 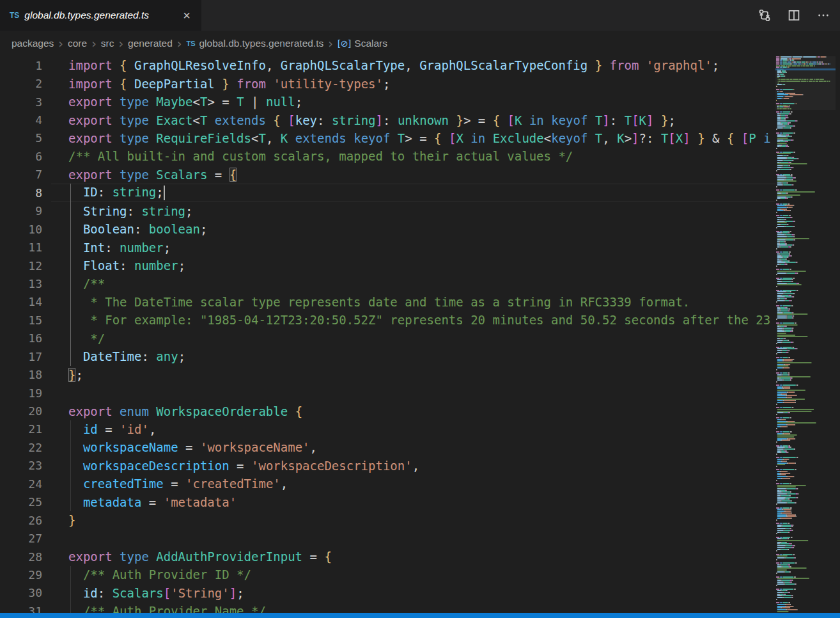 What do you see at coordinates (21, 156) in the screenshot?
I see `line-number: 6` at bounding box center [21, 156].